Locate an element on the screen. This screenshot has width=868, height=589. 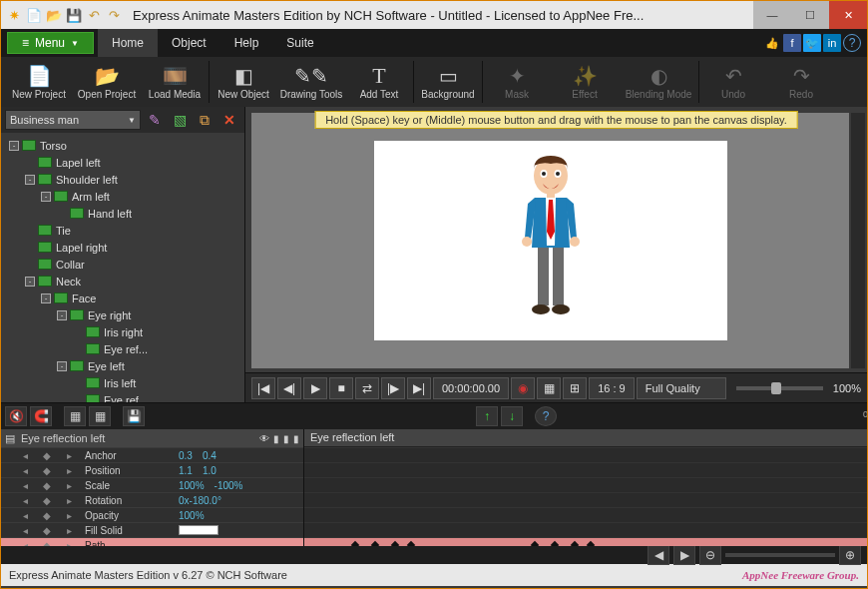
prop-row: ◂◆▸Anchor0.30.4 is located at coordinates (152, 455).